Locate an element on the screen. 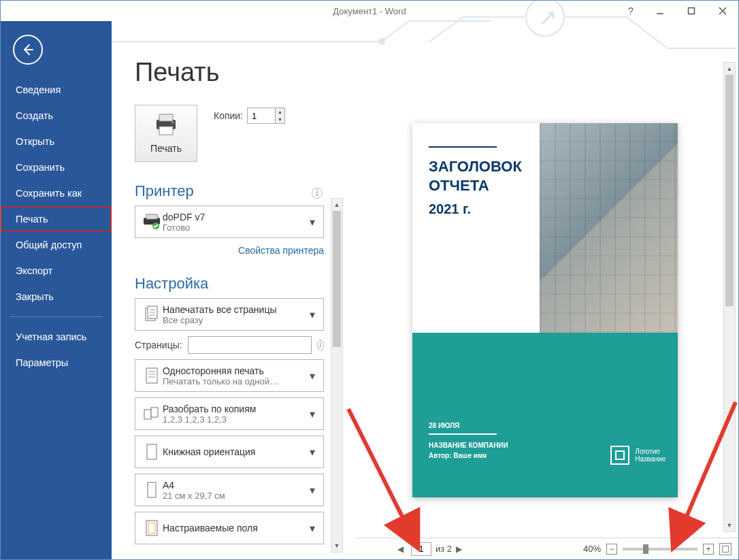 The image size is (739, 560). doc-cover-image is located at coordinates (608, 228).